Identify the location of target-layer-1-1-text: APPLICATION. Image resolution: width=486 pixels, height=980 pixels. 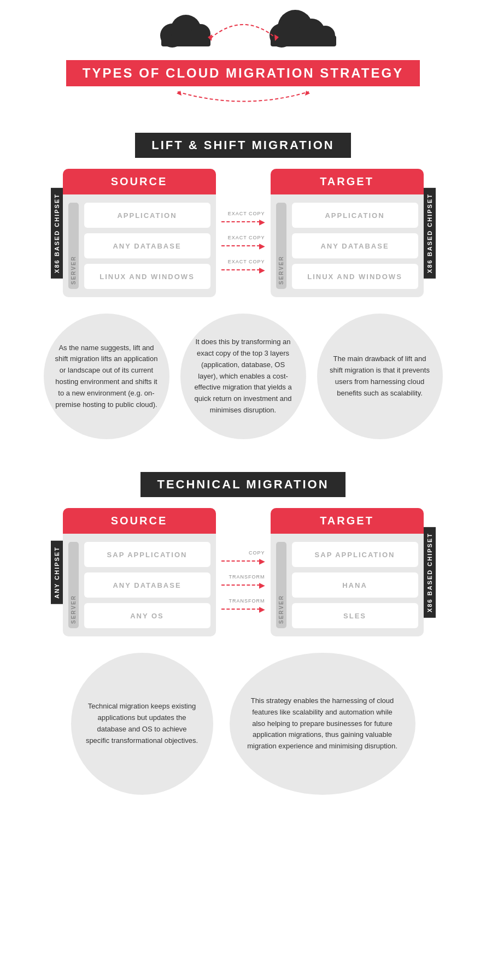
(354, 215).